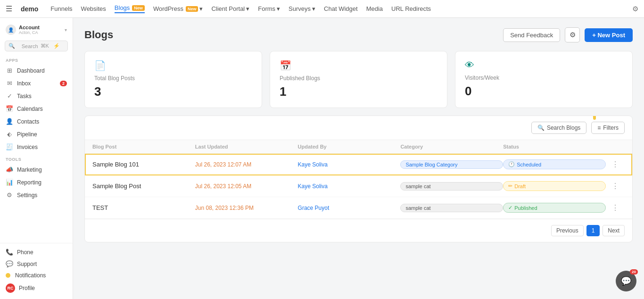 This screenshot has height=299, width=644. I want to click on search-icon: 🔍, so click(14, 46).